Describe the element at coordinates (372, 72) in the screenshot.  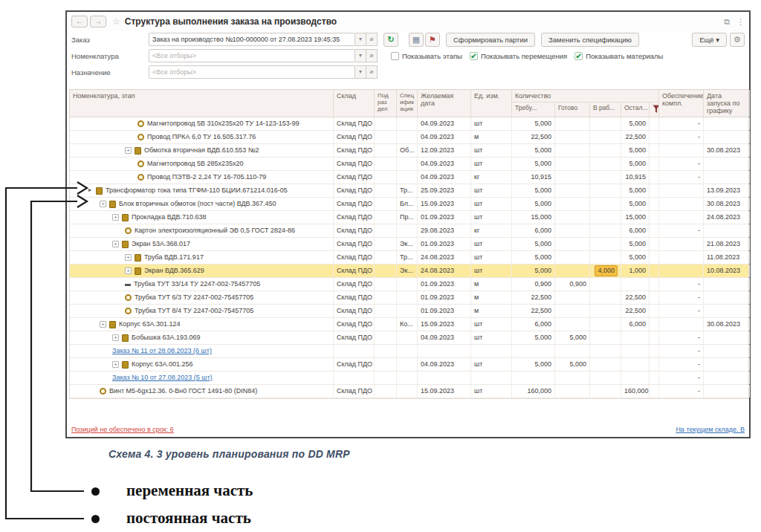
I see `purpose-clear-button: ⌀` at that location.